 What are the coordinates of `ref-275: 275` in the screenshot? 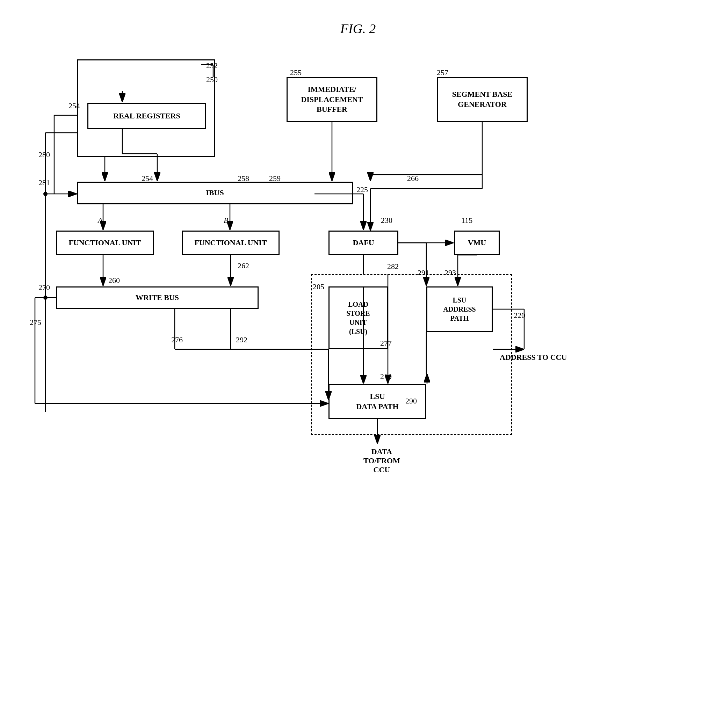 It's located at (35, 322).